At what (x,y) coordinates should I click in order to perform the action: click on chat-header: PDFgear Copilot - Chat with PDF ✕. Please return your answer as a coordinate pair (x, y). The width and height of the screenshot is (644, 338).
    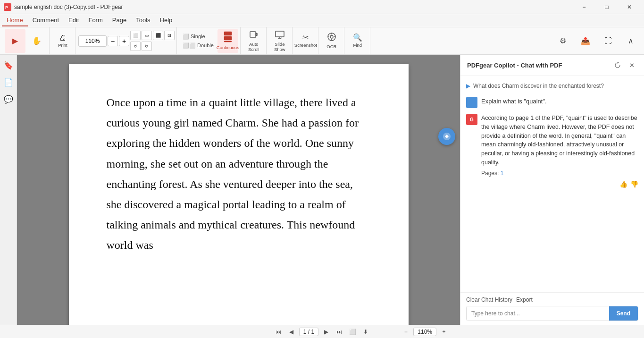
    Looking at the image, I should click on (552, 65).